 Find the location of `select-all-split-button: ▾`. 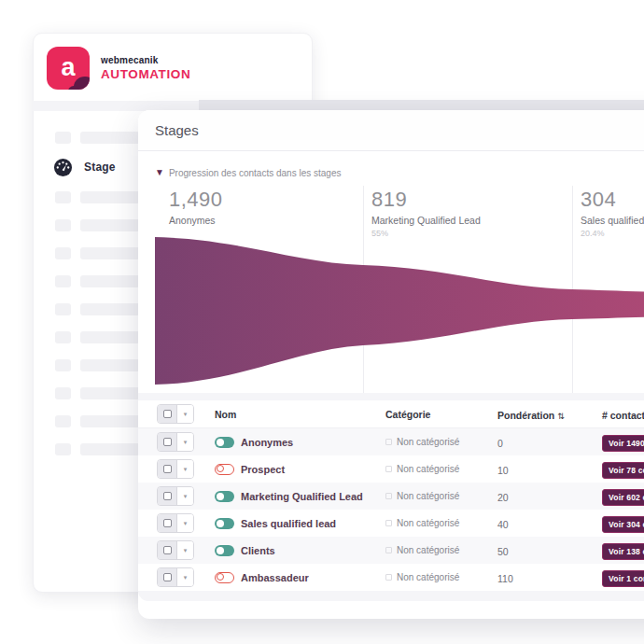

select-all-split-button: ▾ is located at coordinates (175, 414).